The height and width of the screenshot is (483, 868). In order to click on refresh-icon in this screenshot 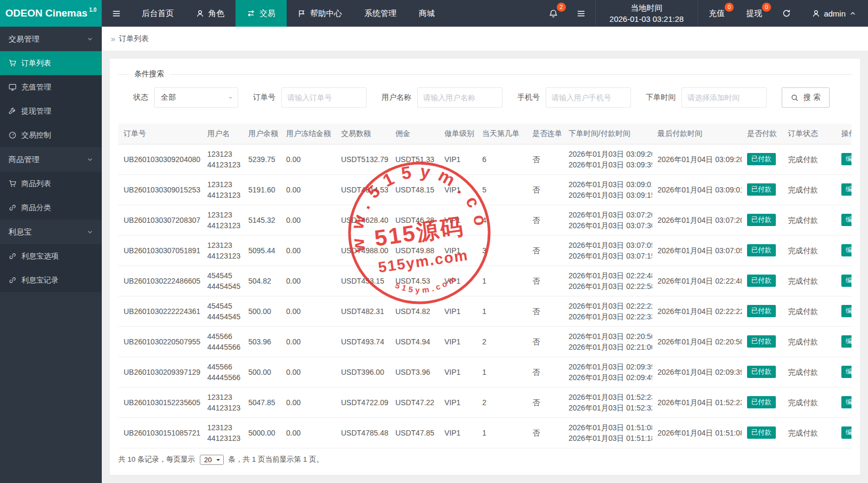, I will do `click(786, 13)`.